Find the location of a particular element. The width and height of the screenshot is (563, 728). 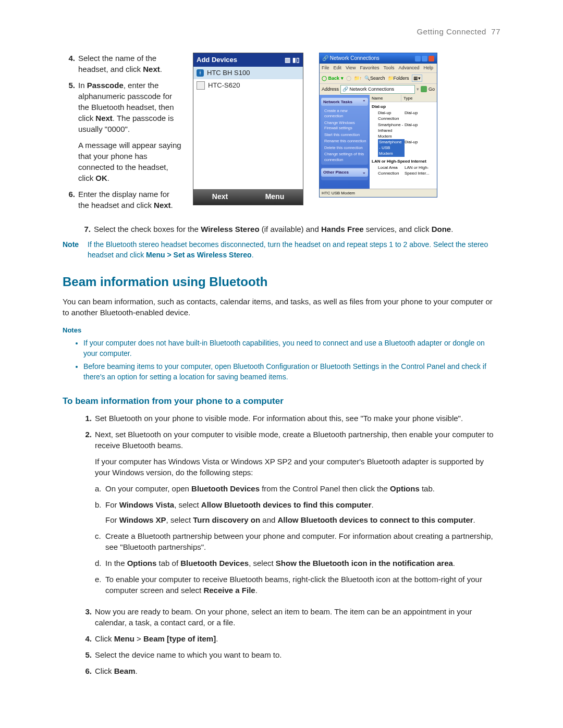

note-block: Note If the Bluetooth stereo headset bec… is located at coordinates (282, 250).